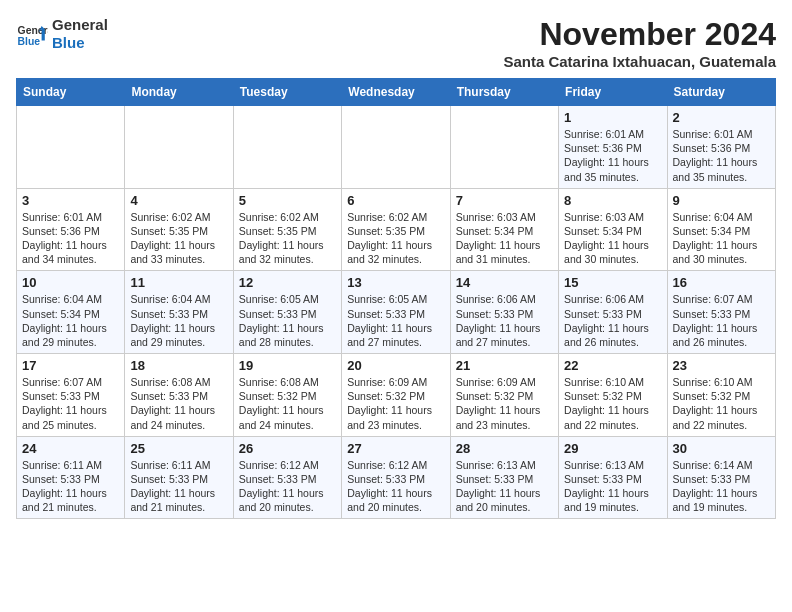 This screenshot has height=612, width=792. Describe the element at coordinates (613, 148) in the screenshot. I see `calendar-cell: 1Sunrise: 6:01 AMSunset: 5:36 PMDaylight…` at that location.